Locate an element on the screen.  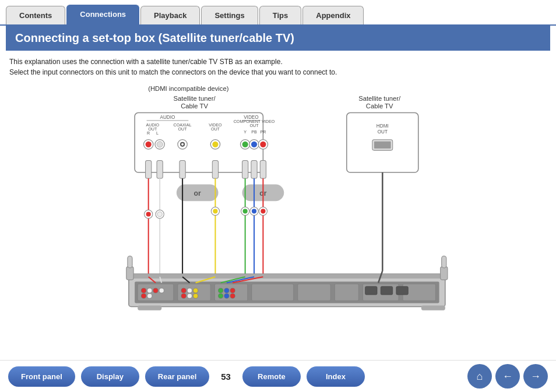
svg-text: or is located at coordinates (198, 193).